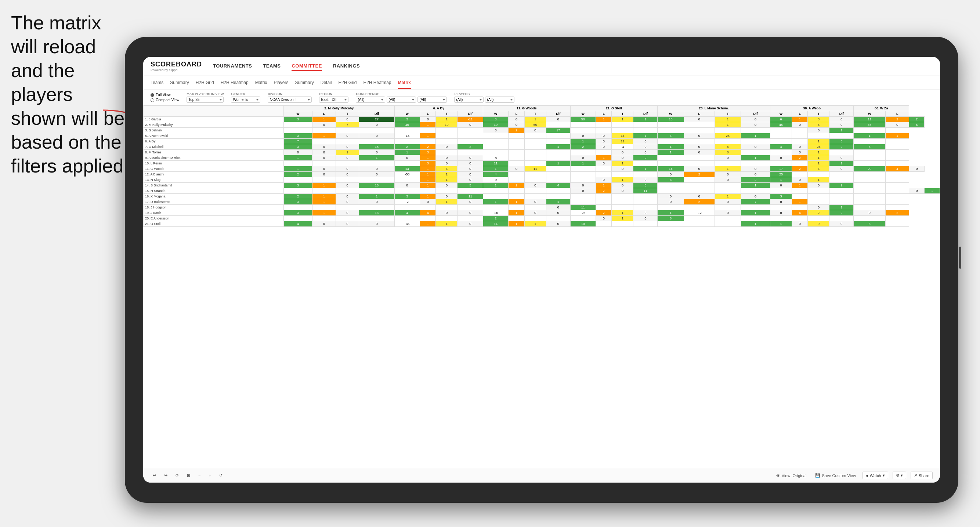 The height and width of the screenshot is (527, 980). I want to click on sub-h-l2: L, so click(428, 114).